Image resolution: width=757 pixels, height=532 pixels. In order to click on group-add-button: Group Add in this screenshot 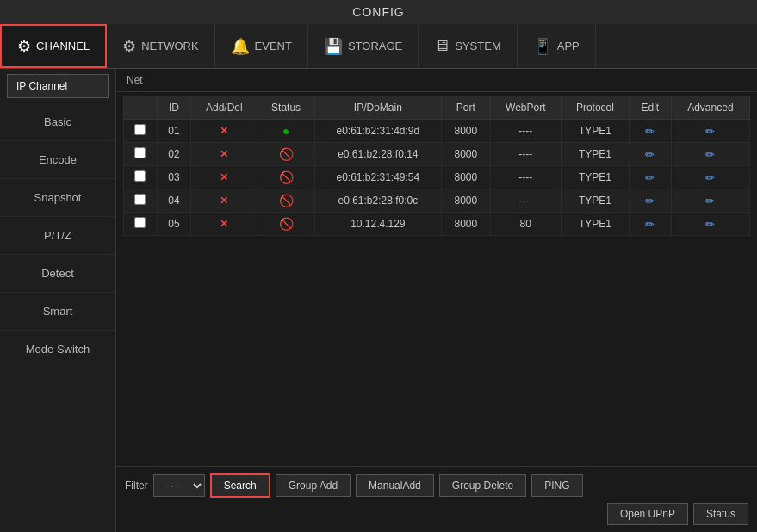, I will do `click(313, 486)`.